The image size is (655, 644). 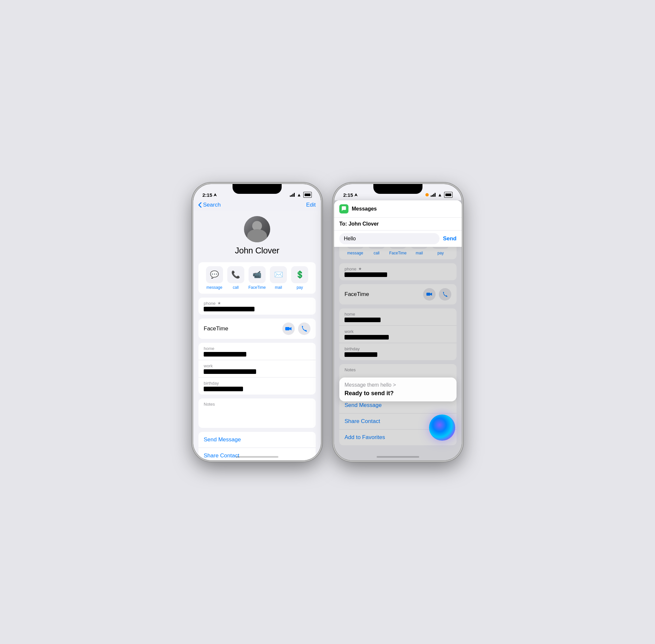 I want to click on contact-header: John Clover, so click(x=257, y=236).